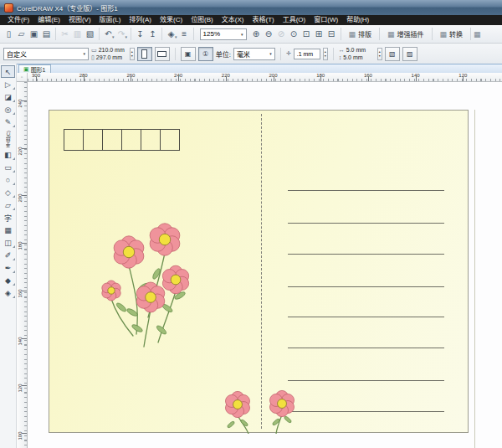 The image size is (502, 448). I want to click on vertical-ruler: 240220200180160140120100, so click(22, 265).